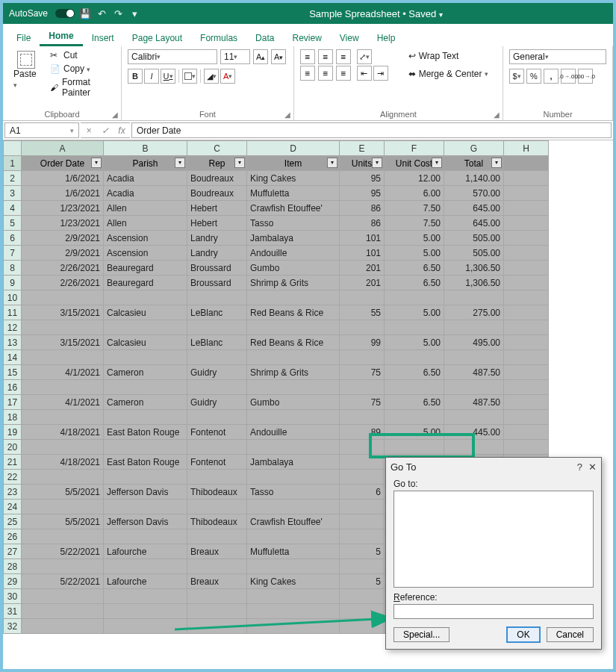  I want to click on cell: 6.50, so click(414, 373).